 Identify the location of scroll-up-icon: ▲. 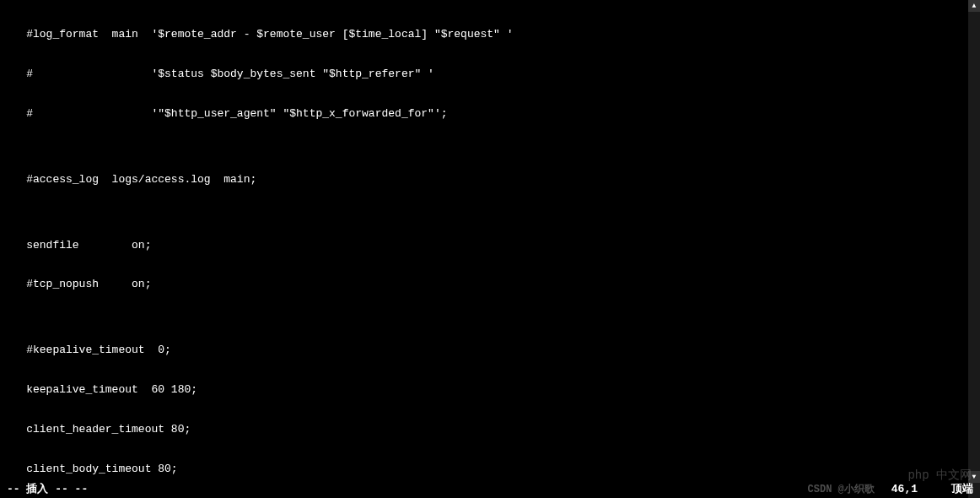
(974, 6).